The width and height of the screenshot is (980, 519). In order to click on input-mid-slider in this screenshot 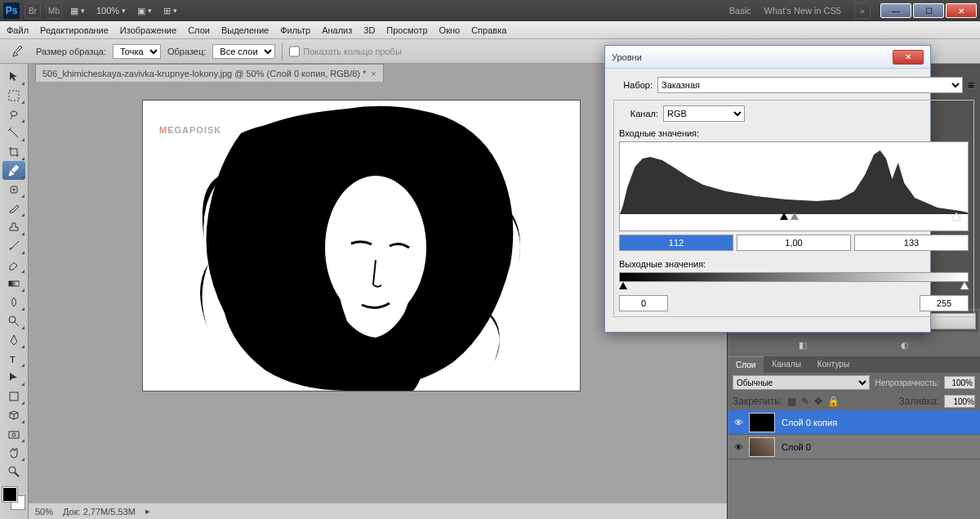, I will do `click(795, 216)`.